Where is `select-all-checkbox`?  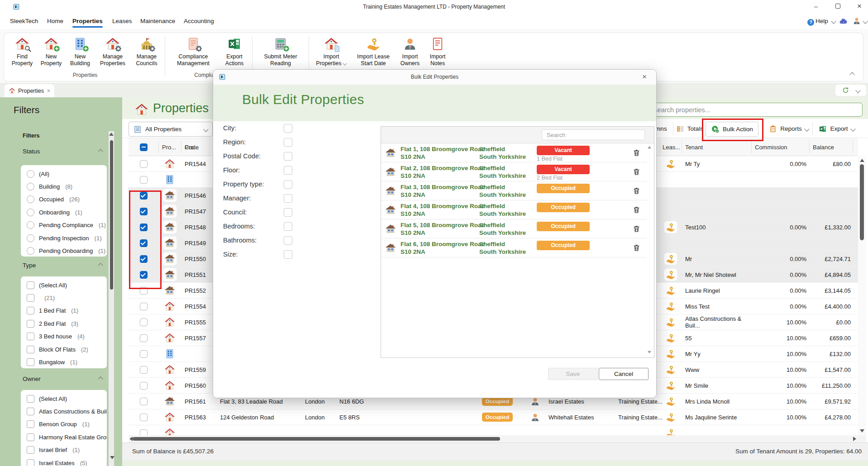
select-all-checkbox is located at coordinates (144, 147).